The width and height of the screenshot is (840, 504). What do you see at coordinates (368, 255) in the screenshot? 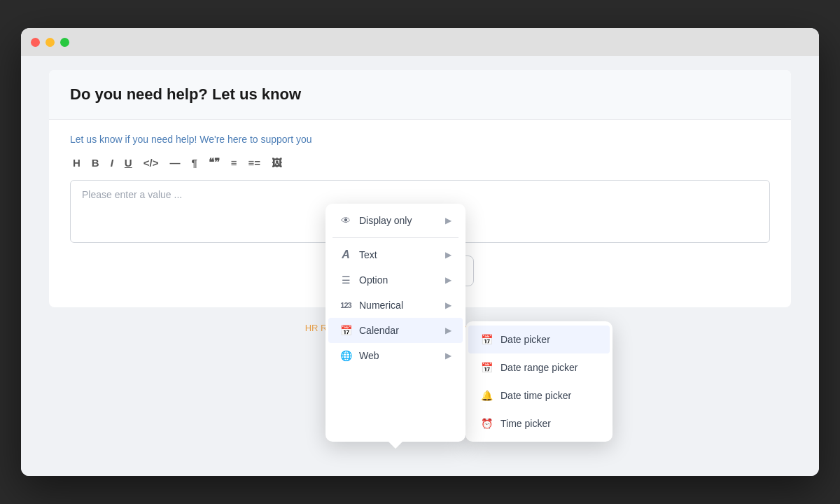
I see `menu-label-text: Text` at bounding box center [368, 255].